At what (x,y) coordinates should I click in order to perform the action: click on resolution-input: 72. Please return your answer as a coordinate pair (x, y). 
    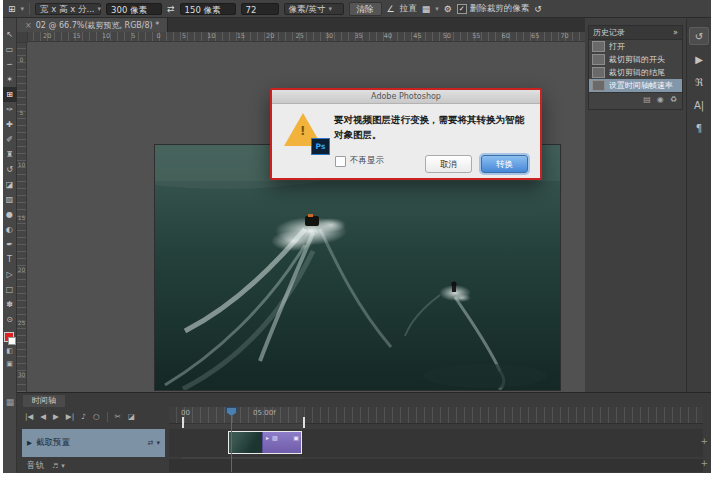
    Looking at the image, I should click on (260, 9).